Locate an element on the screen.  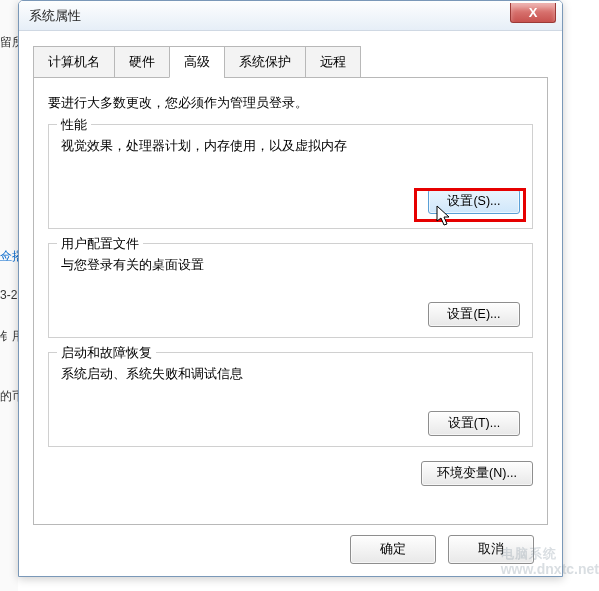
close-button: X is located at coordinates (533, 13).